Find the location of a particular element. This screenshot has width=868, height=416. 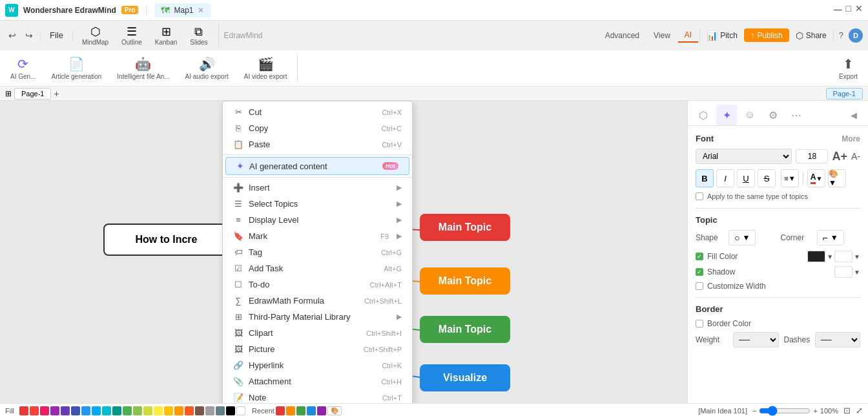

more-color-btn: 🎨▼ is located at coordinates (837, 178).